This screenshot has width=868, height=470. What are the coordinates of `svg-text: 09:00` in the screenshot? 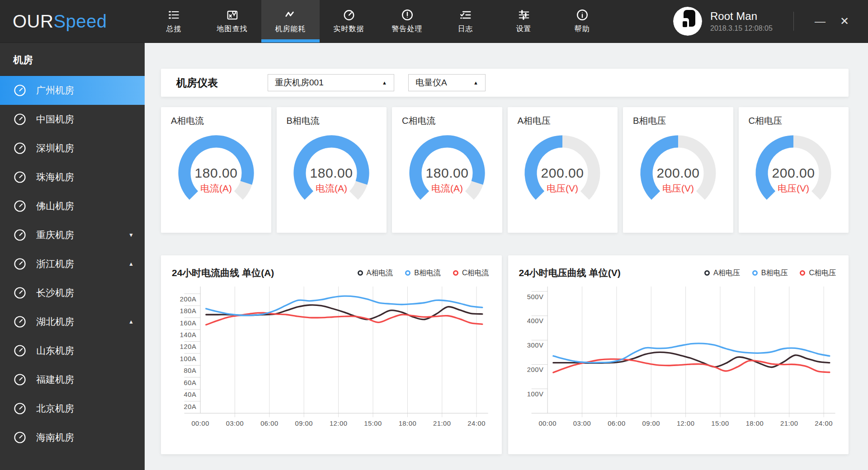 It's located at (651, 423).